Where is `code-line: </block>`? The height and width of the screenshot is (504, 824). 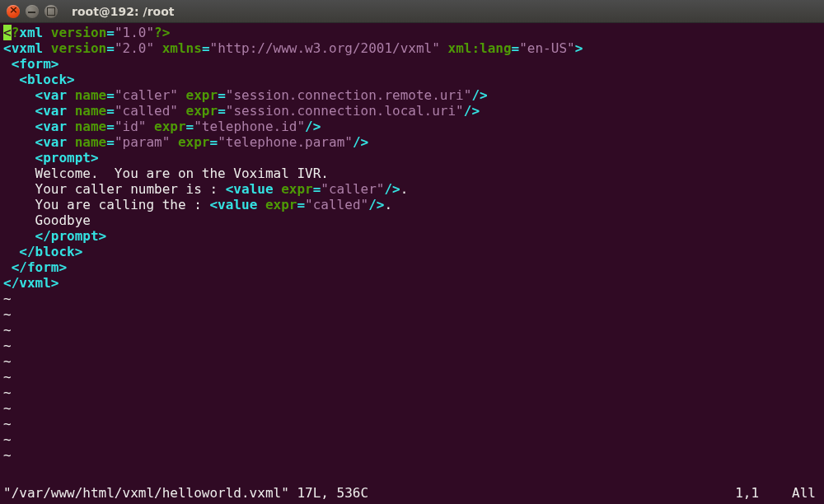 code-line: </block> is located at coordinates (412, 252).